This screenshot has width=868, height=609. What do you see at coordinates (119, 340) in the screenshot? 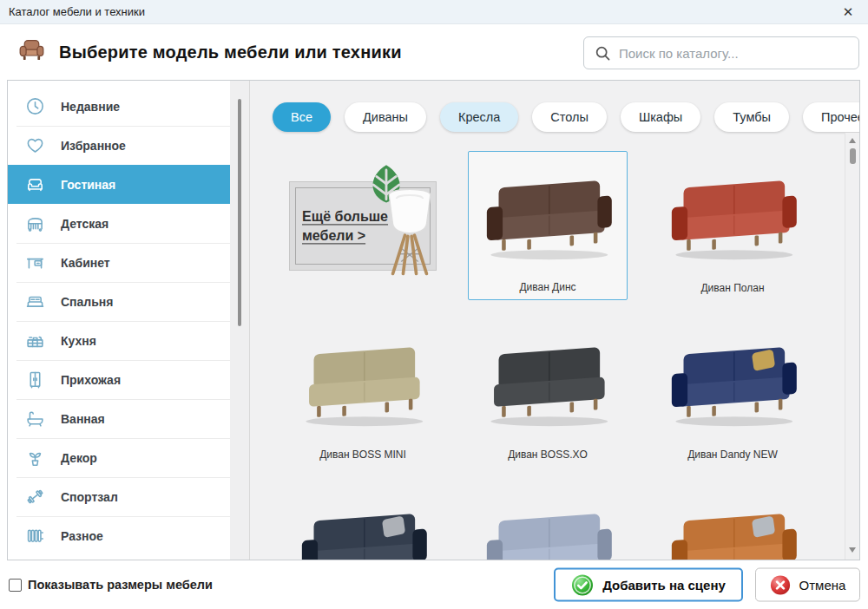
I see `sidebar-item-7: Кухня` at bounding box center [119, 340].